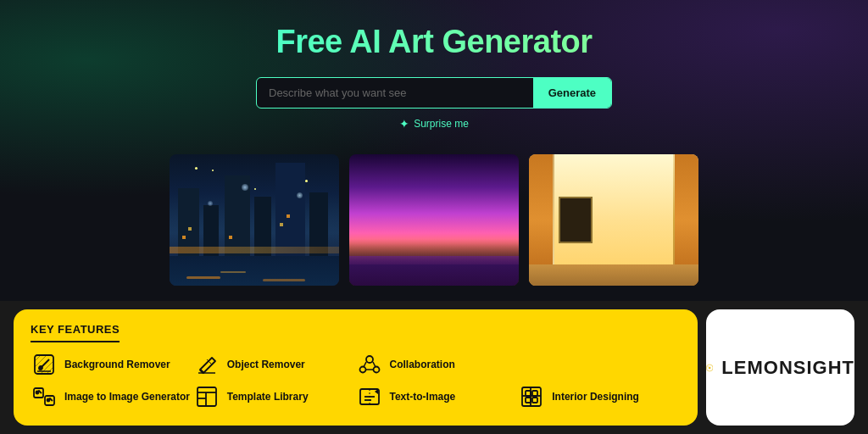 This screenshot has height=434, width=868. Describe the element at coordinates (422, 364) in the screenshot. I see `collab-label: Collaboration` at that location.